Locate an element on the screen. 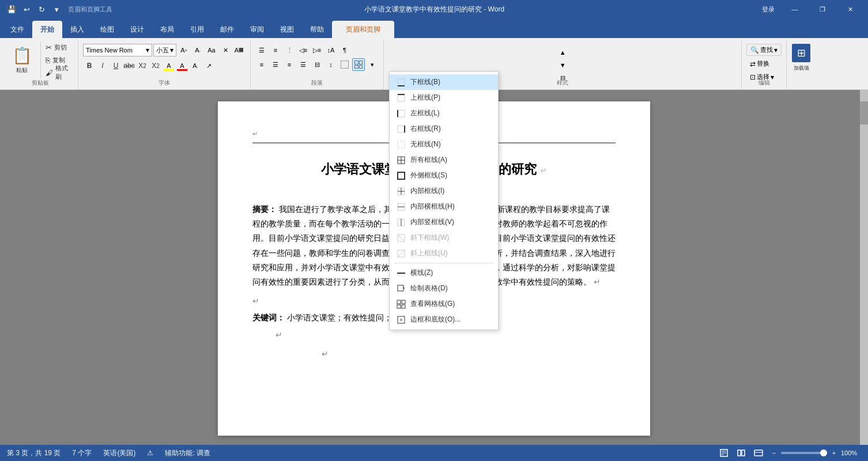 The height and width of the screenshot is (461, 868). zoom-slider is located at coordinates (804, 453).